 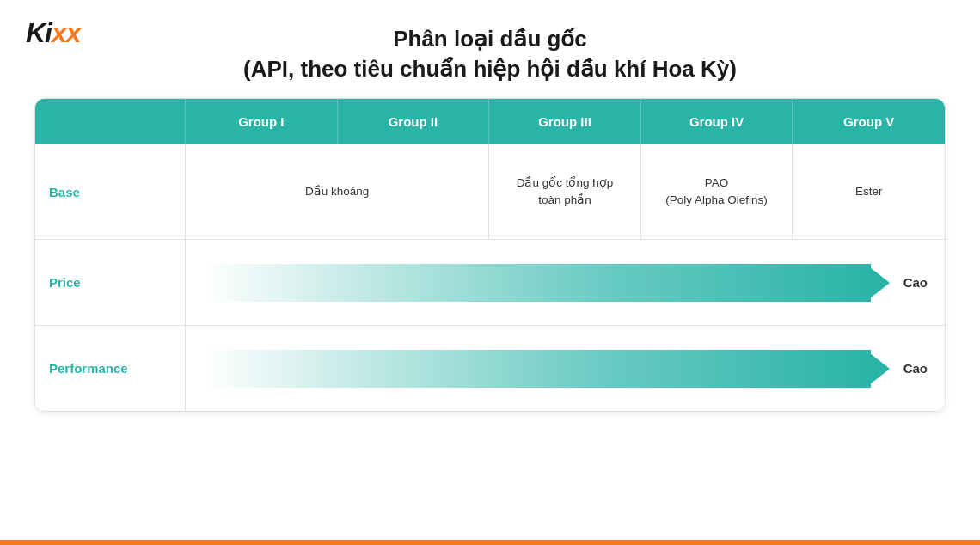 What do you see at coordinates (868, 122) in the screenshot?
I see `header-col5: Group V` at bounding box center [868, 122].